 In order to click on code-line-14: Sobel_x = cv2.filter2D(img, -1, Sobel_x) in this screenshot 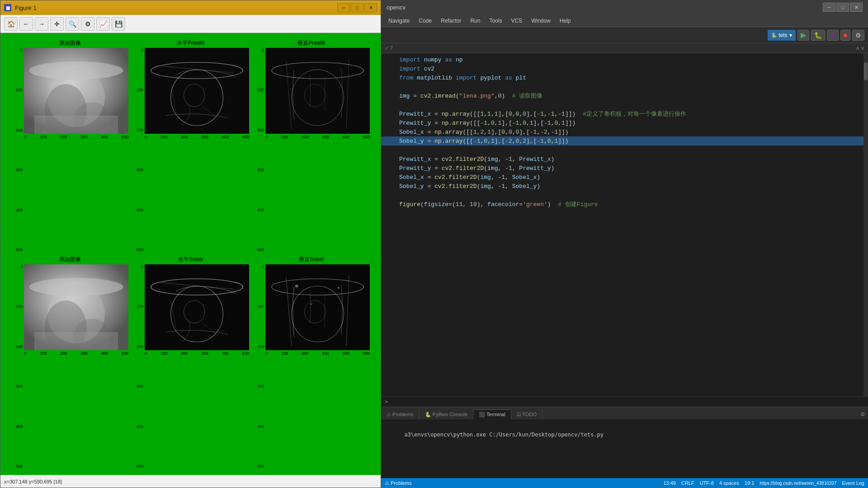, I will do `click(625, 177)`.